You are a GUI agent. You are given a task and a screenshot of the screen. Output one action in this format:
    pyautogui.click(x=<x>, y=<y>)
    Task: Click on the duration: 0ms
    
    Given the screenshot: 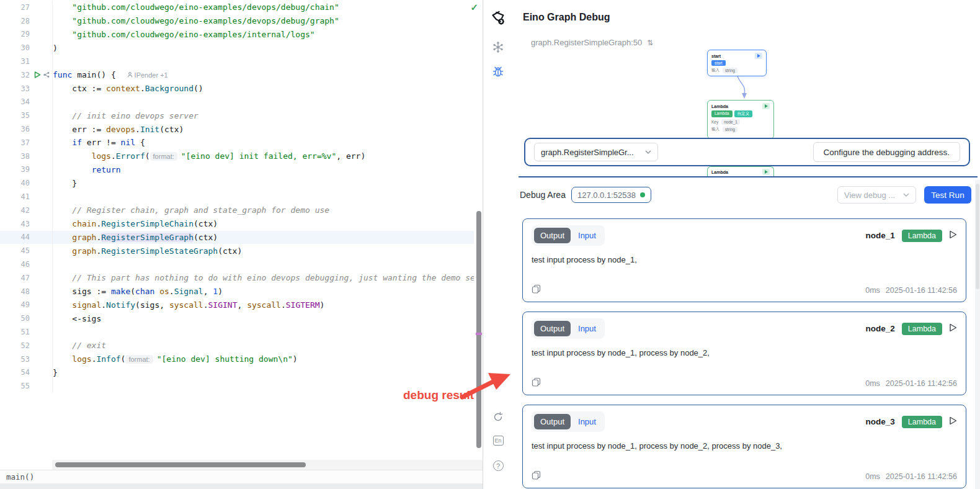 What is the action you would take?
    pyautogui.click(x=873, y=290)
    